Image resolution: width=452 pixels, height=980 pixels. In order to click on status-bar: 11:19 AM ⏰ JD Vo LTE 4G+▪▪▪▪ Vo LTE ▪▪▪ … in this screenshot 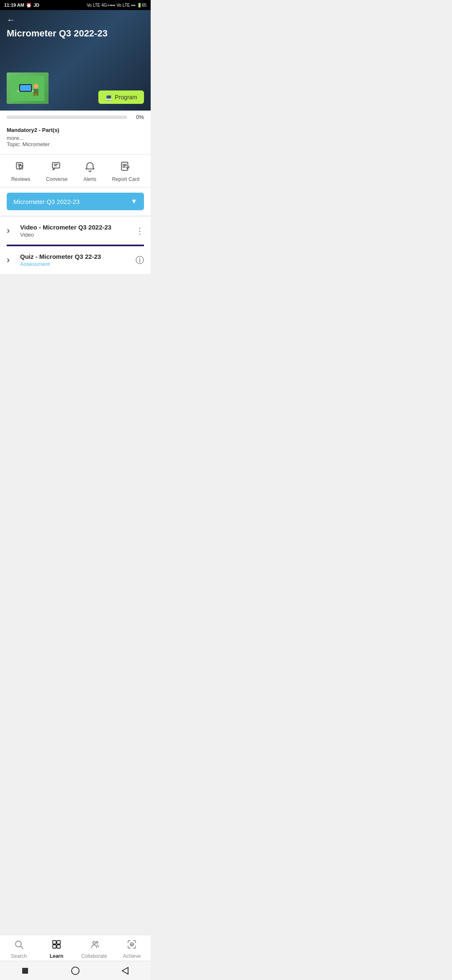, I will do `click(75, 5)`.